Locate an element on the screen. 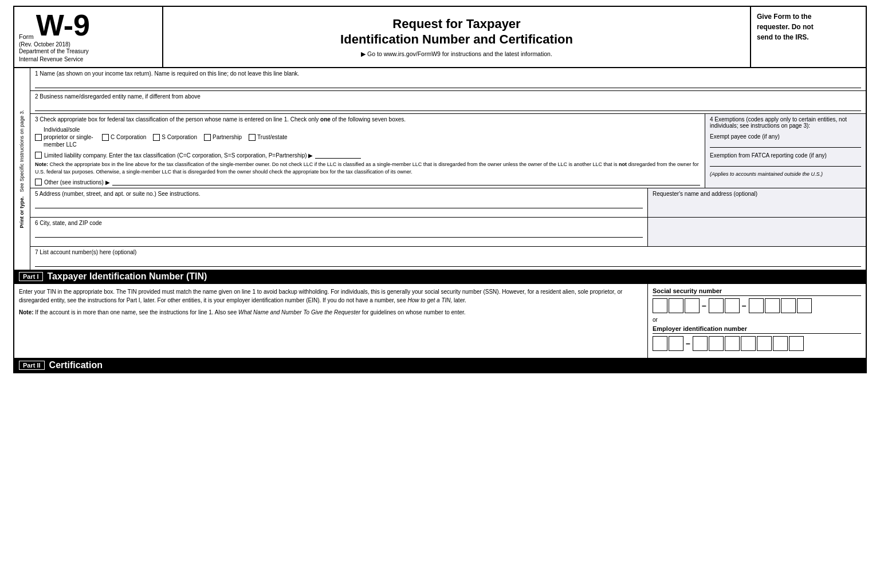 The height and width of the screenshot is (588, 880). fatca-italic: (Applies to accounts maintained outside … is located at coordinates (785, 174).